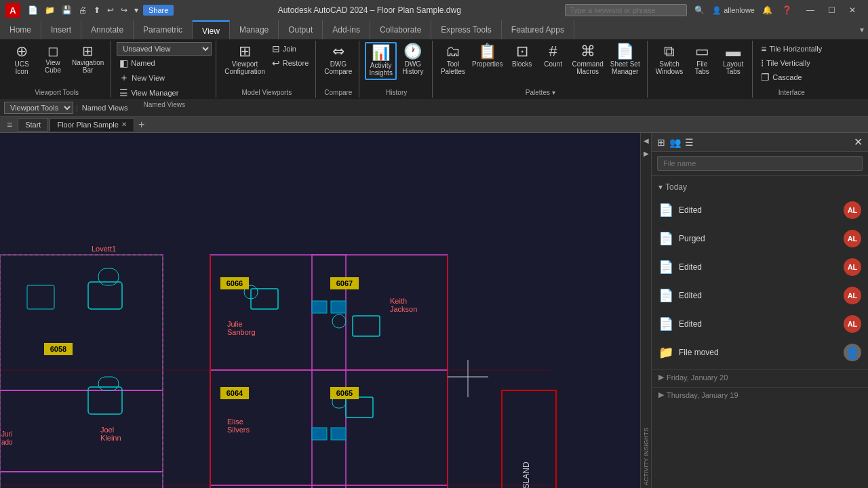 The height and width of the screenshot is (488, 868). What do you see at coordinates (702, 60) in the screenshot?
I see `file-tabs-btn: ▭ FileTabs` at bounding box center [702, 60].